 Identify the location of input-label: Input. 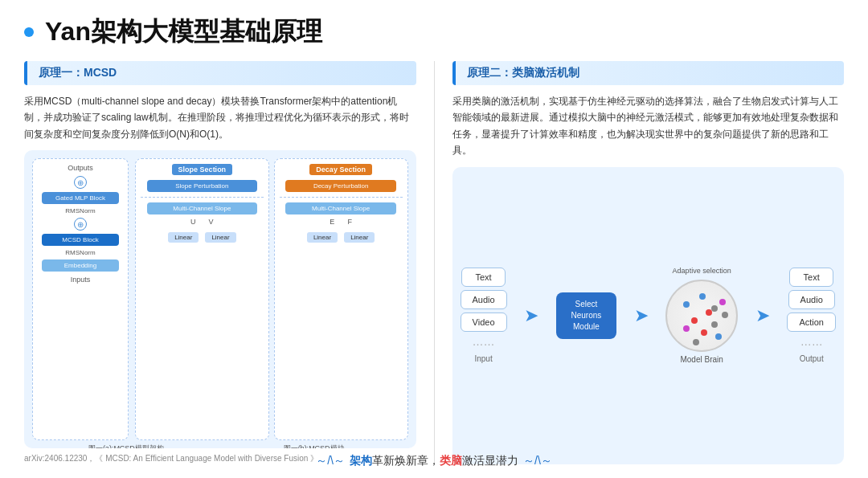
(483, 358).